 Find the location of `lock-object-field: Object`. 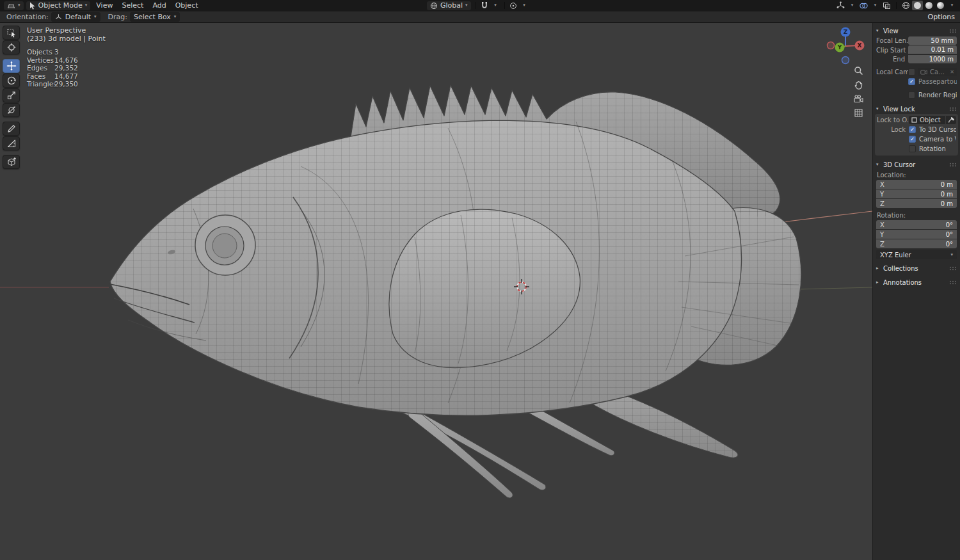

lock-object-field: Object is located at coordinates (927, 120).